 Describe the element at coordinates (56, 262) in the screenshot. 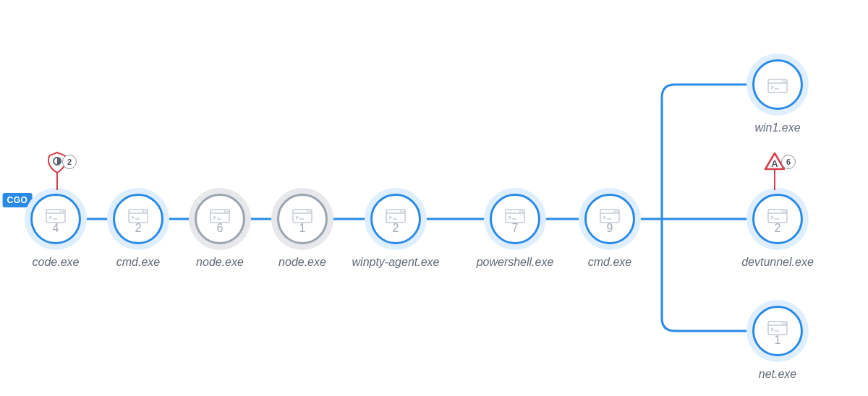

I see `node-label: code.exe` at that location.